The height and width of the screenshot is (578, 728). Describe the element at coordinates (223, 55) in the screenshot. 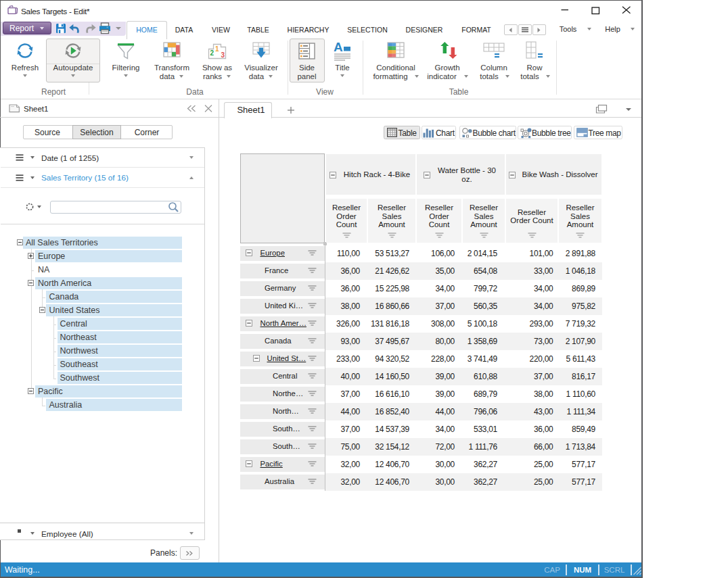

I see `svg-text: 3` at that location.